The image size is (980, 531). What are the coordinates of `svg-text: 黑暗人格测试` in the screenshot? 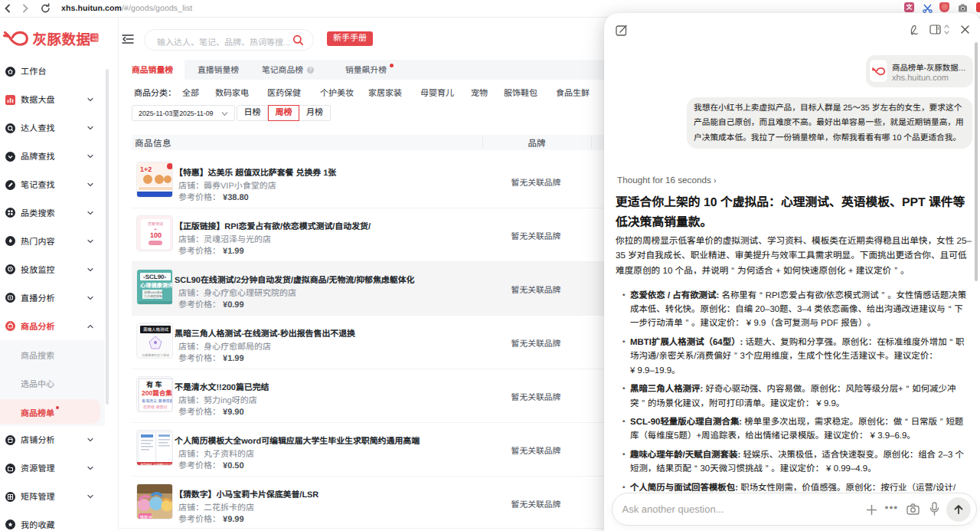 It's located at (156, 329).